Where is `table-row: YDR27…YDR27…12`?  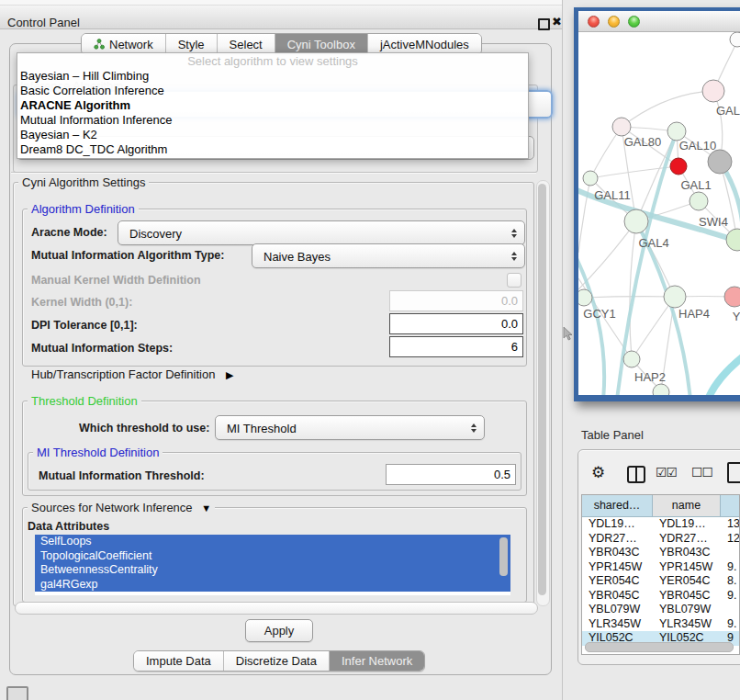
table-row: YDR27…YDR27…12 is located at coordinates (661, 539).